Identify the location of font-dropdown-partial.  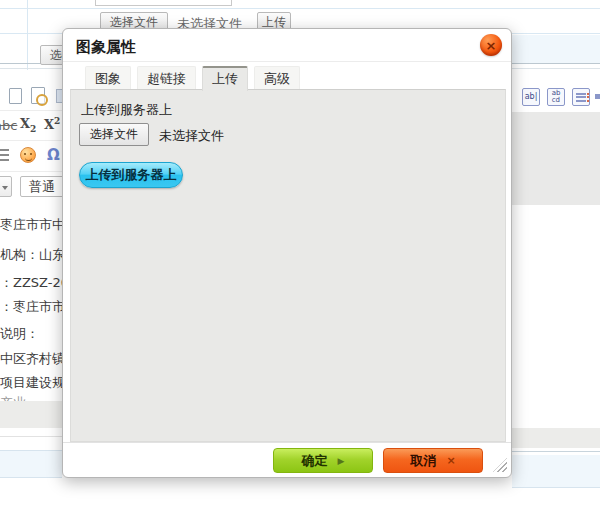
(6, 186).